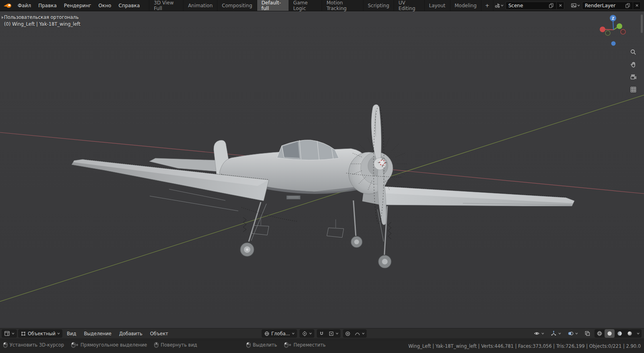  I want to click on transform-orientation-selector: Глоба..., so click(279, 333).